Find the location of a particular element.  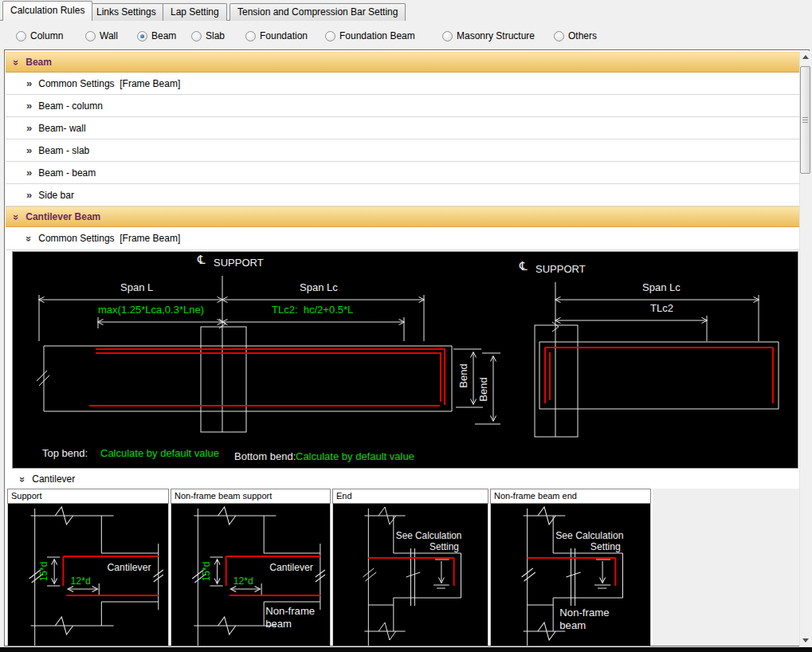

tab-calculation-rules: Calculation Rules is located at coordinates (48, 11).